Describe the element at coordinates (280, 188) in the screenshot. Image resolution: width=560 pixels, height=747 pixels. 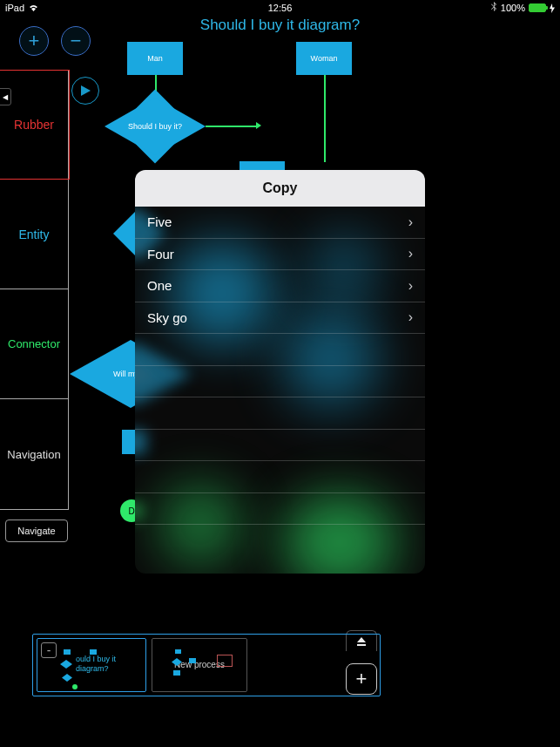
I see `modal-title: Copy` at that location.